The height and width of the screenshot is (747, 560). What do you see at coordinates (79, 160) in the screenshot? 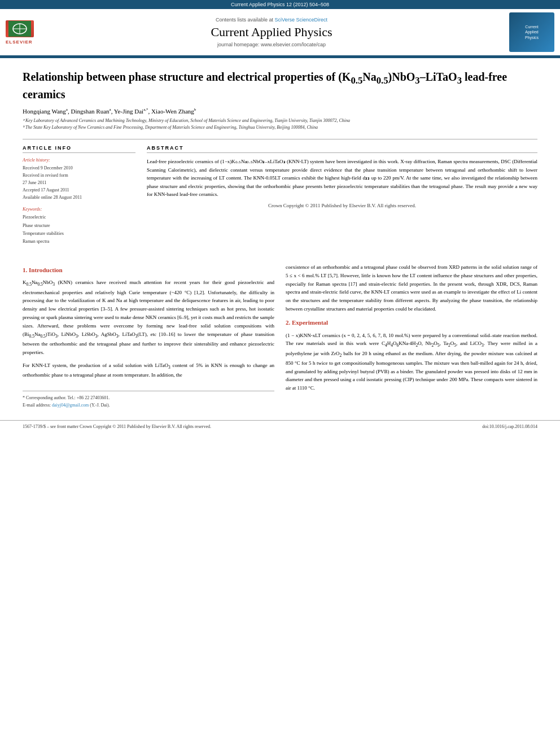
I see `article-history-label: Article history:` at bounding box center [79, 160].